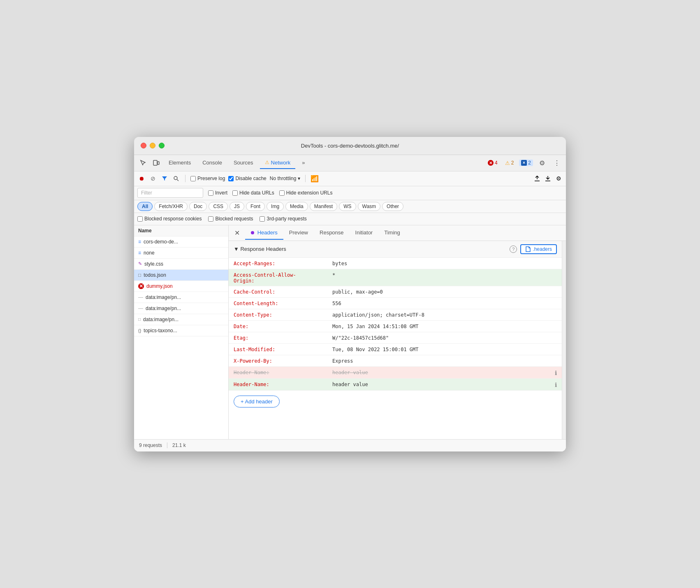 The image size is (700, 588). What do you see at coordinates (176, 178) in the screenshot?
I see `search-icon-btn` at bounding box center [176, 178].